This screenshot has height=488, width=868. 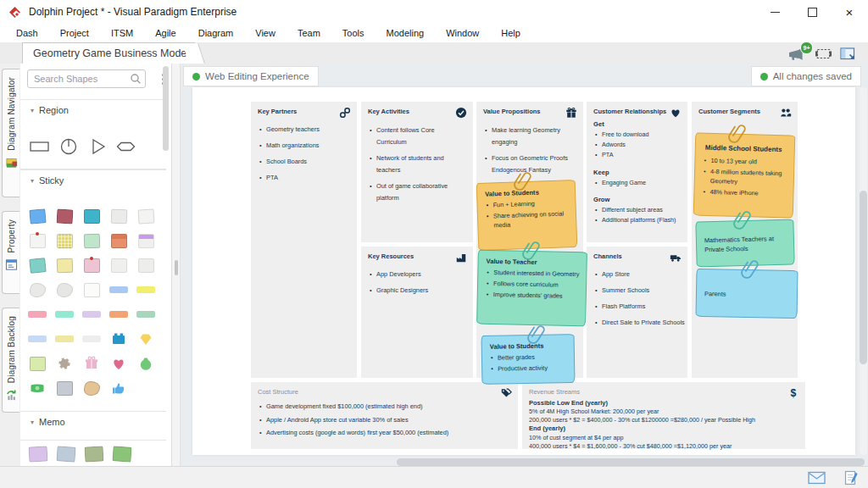 I want to click on section-header-region: ▾ Region, so click(x=93, y=110).